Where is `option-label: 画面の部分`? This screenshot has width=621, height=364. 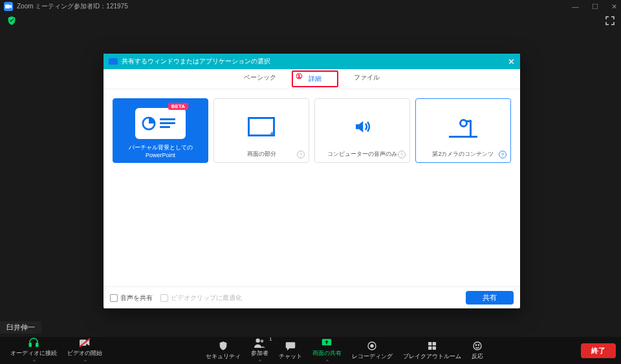 option-label: 画面の部分 is located at coordinates (261, 154).